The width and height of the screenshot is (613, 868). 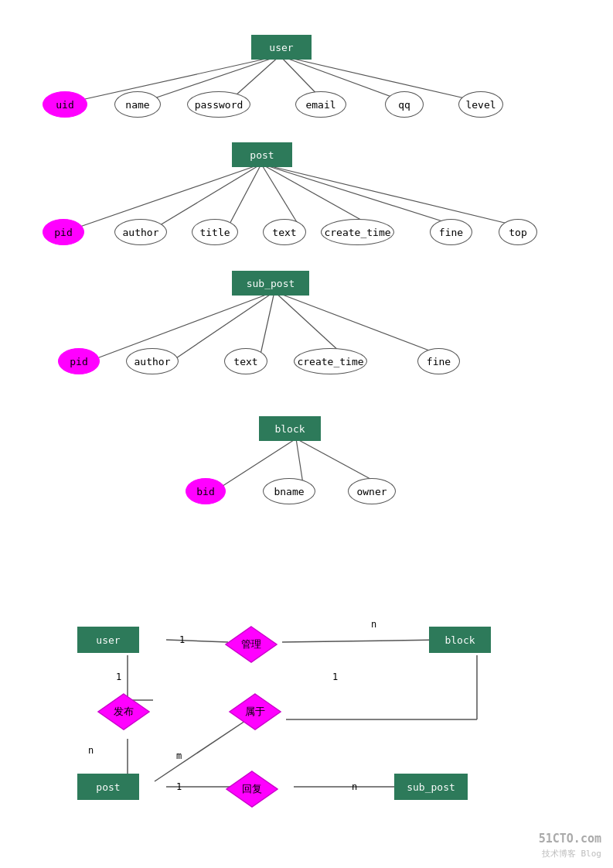 What do you see at coordinates (330, 362) in the screenshot?
I see `attr-label-subpost-create-time: create_time` at bounding box center [330, 362].